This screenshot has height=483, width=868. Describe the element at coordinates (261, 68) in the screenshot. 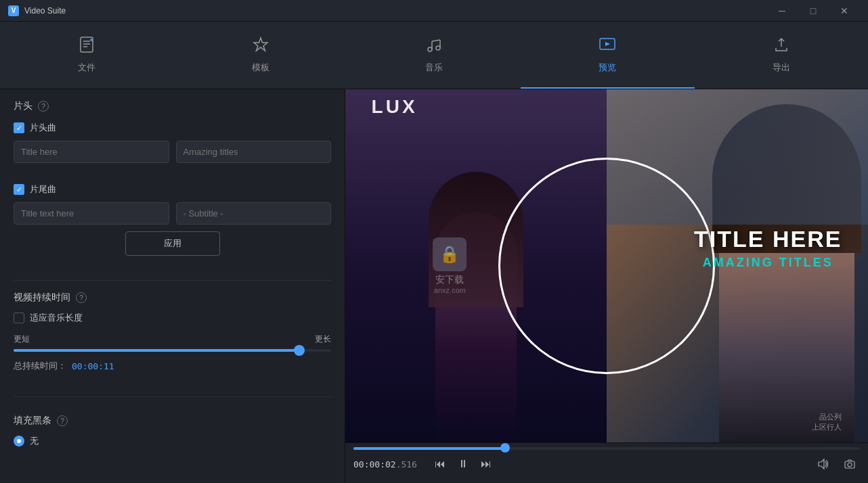

I see `toolbar-template-label: 模板` at that location.